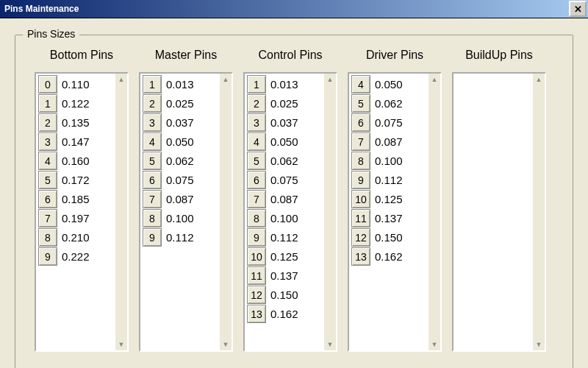 This screenshot has width=588, height=368. I want to click on row-index: 13, so click(257, 314).